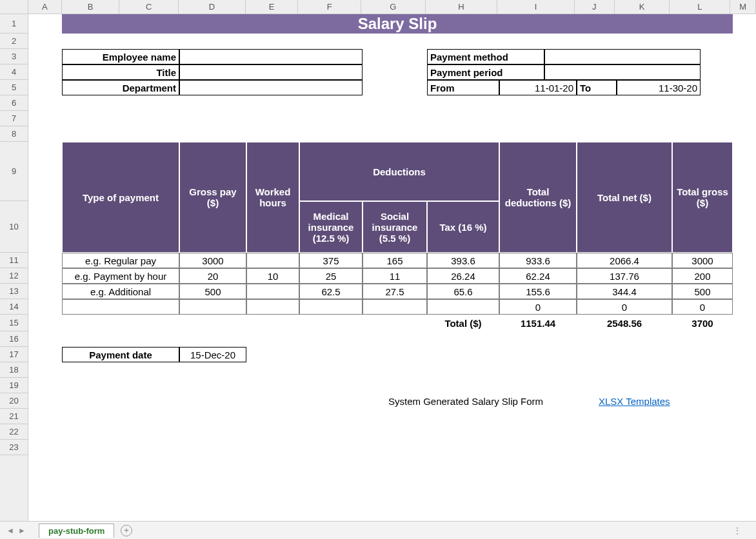  I want to click on chevron-right-icon: ►, so click(22, 531).